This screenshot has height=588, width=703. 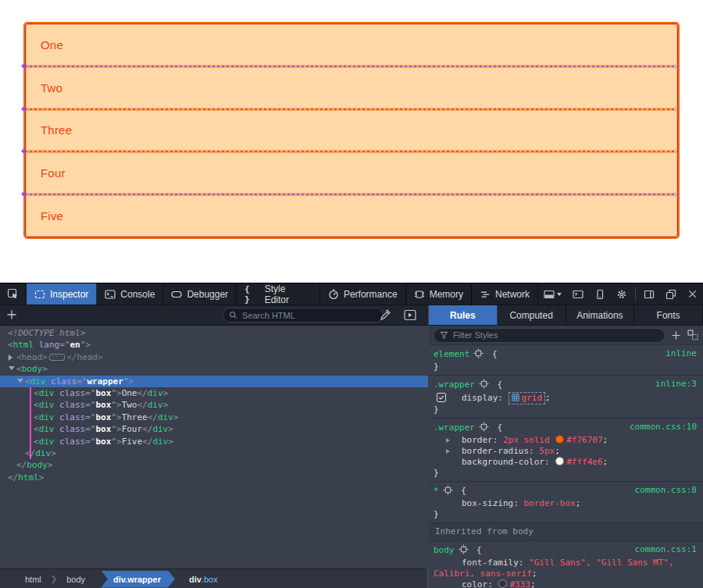 What do you see at coordinates (203, 579) in the screenshot?
I see `crumb-div-box: div.box` at bounding box center [203, 579].